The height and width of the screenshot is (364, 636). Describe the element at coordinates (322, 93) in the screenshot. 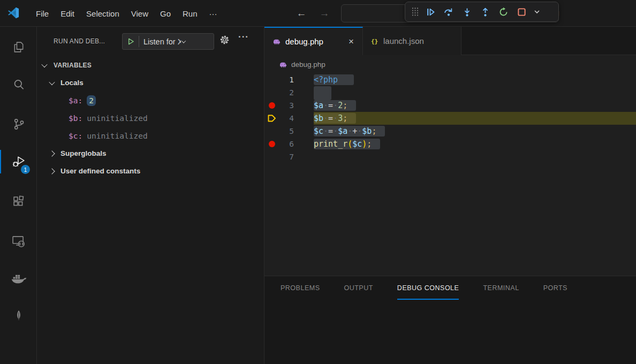

I see `selection-highlight` at that location.